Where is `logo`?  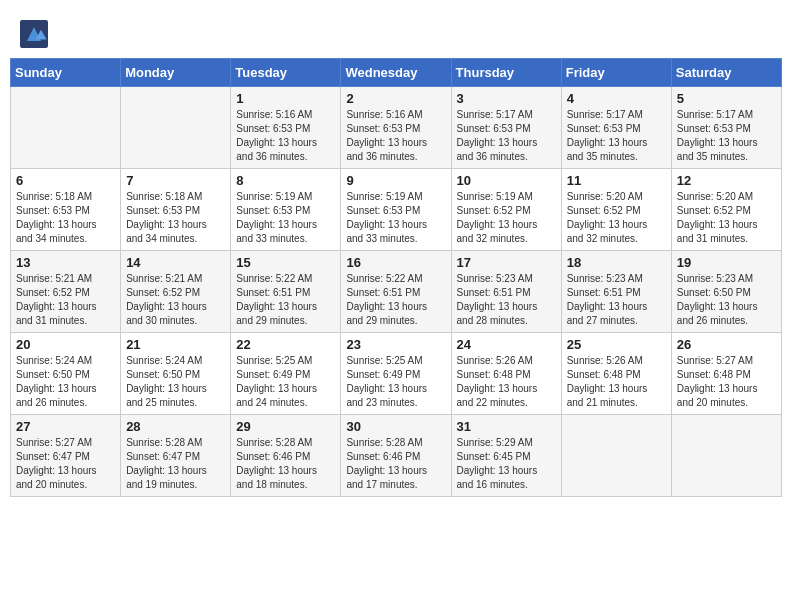
logo is located at coordinates (35, 34).